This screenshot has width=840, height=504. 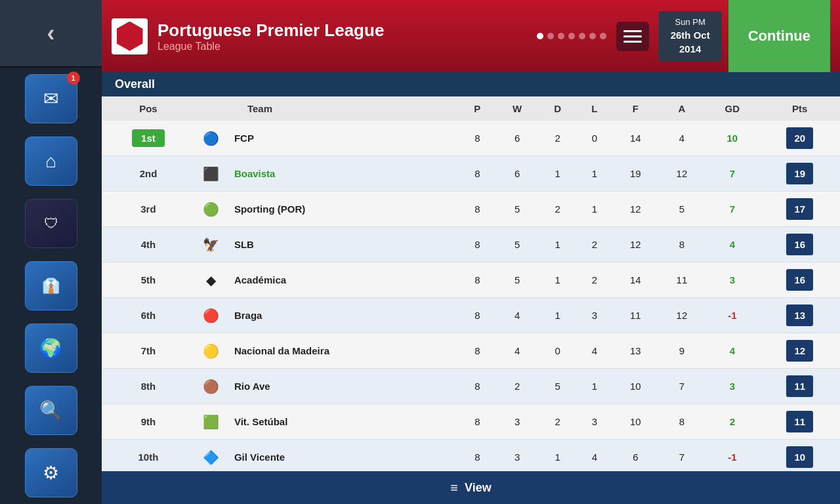 What do you see at coordinates (690, 22) in the screenshot?
I see `date-day: Sun PM` at bounding box center [690, 22].